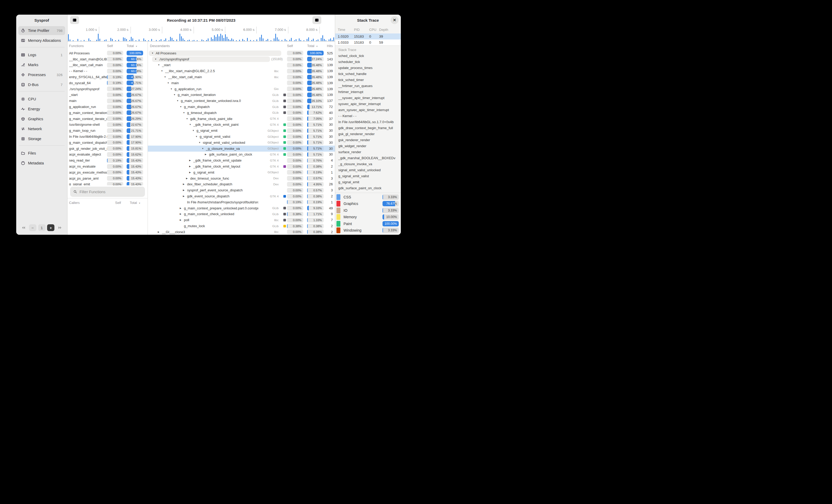 This screenshot has width=832, height=504. What do you see at coordinates (107, 95) in the screenshot?
I see `function-row: _start0.00%26.67%26.67%` at bounding box center [107, 95].